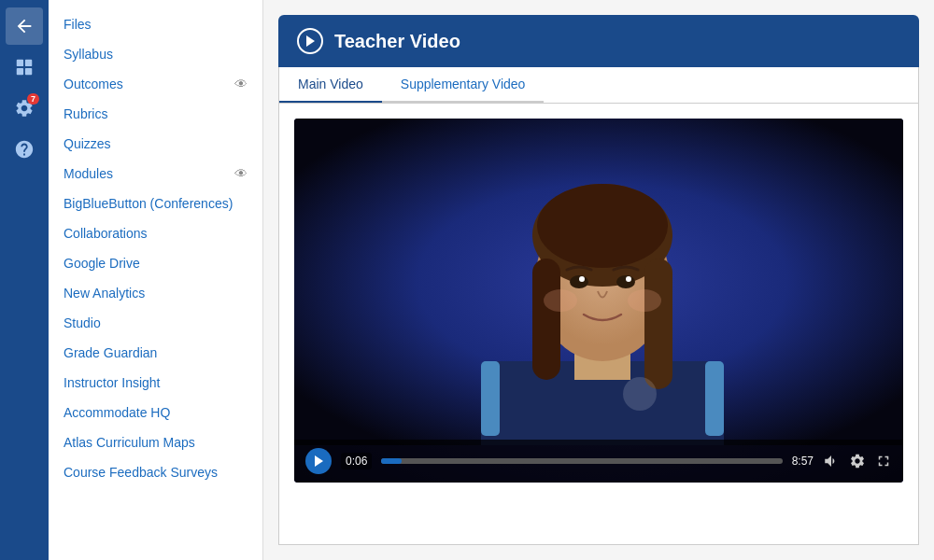 The height and width of the screenshot is (560, 934). What do you see at coordinates (803, 461) in the screenshot?
I see `video-total-time: 8:57` at bounding box center [803, 461].